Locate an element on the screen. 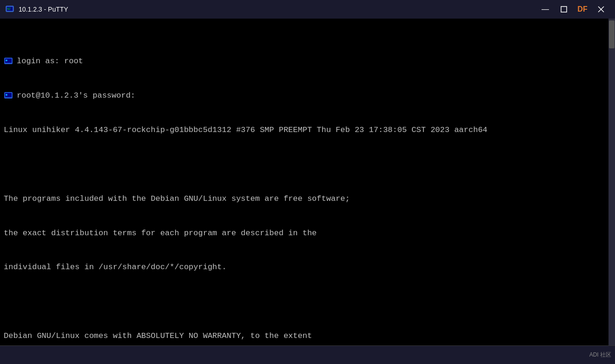  title-bar: 10.1.2.3 - PuTTY — DF is located at coordinates (308, 9).